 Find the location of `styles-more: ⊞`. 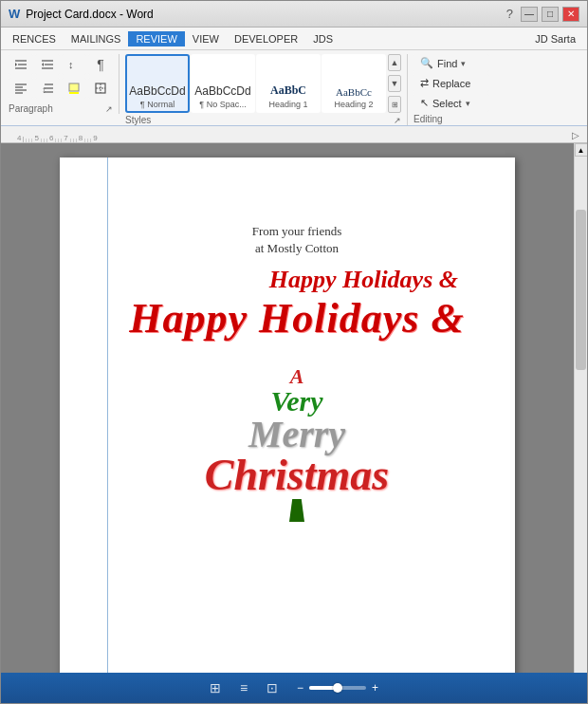

styles-more: ⊞ is located at coordinates (395, 104).